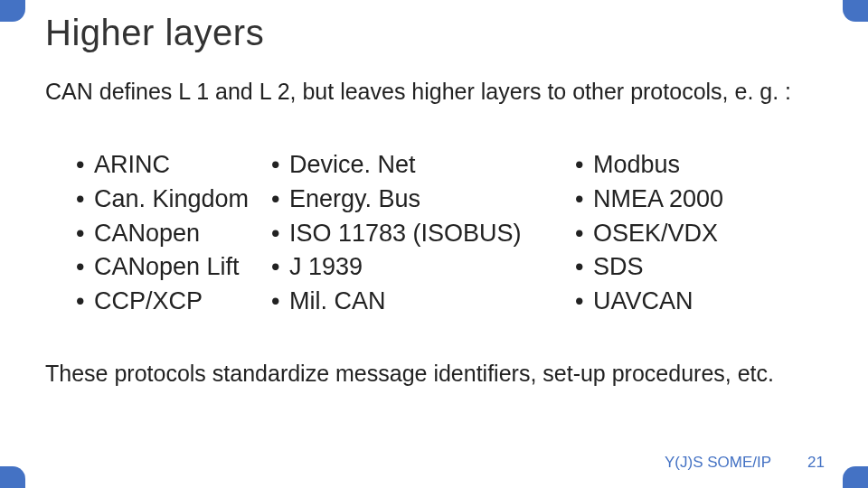 This screenshot has width=868, height=488. I want to click on slide-footer: Y(J)S SOME/IP 21, so click(745, 463).